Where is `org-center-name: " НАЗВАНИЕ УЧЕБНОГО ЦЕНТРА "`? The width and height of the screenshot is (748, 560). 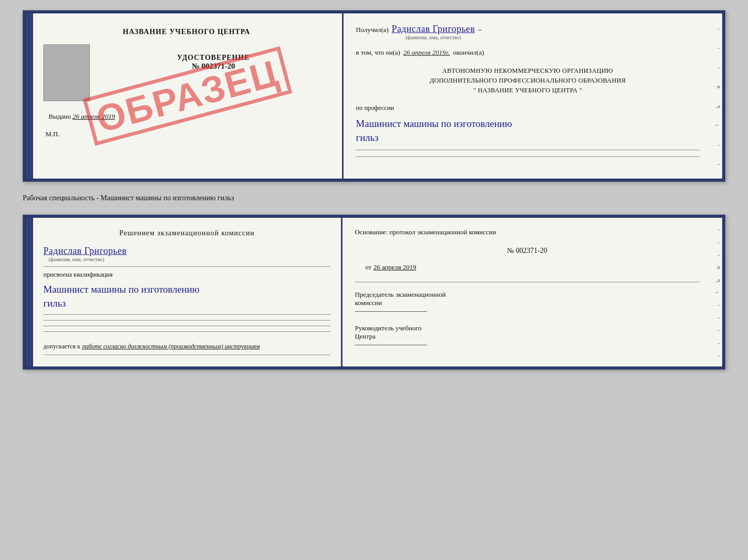
org-center-name: " НАЗВАНИЕ УЧЕБНОГО ЦЕНТРА " is located at coordinates (528, 91).